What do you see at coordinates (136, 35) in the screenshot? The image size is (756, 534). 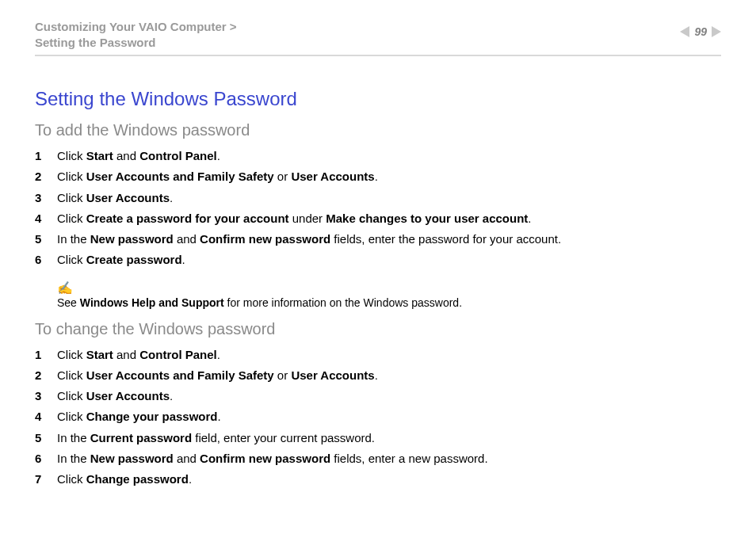 I see `breadcrumb: Customizing Your VAIO Computer > Setting…` at bounding box center [136, 35].